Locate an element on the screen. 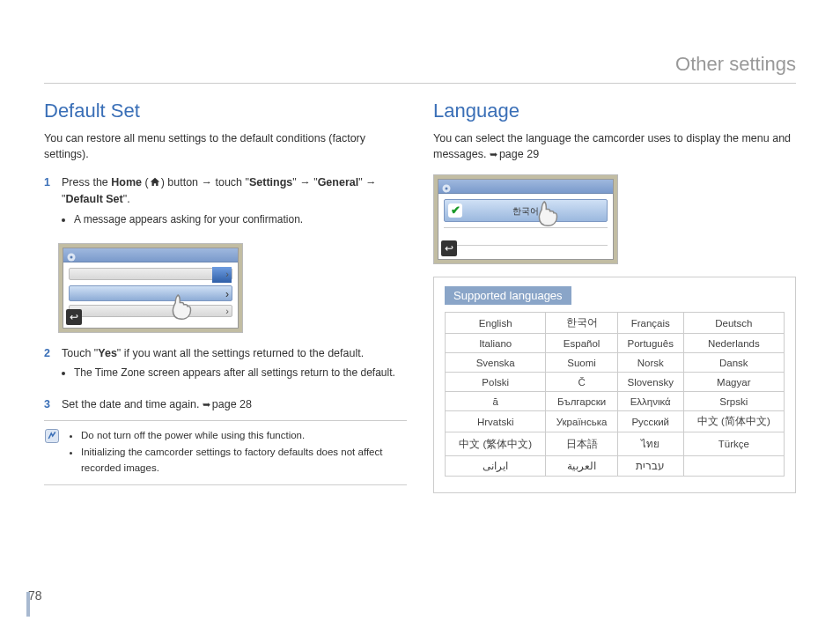  language-cell: עברית is located at coordinates (650, 467).